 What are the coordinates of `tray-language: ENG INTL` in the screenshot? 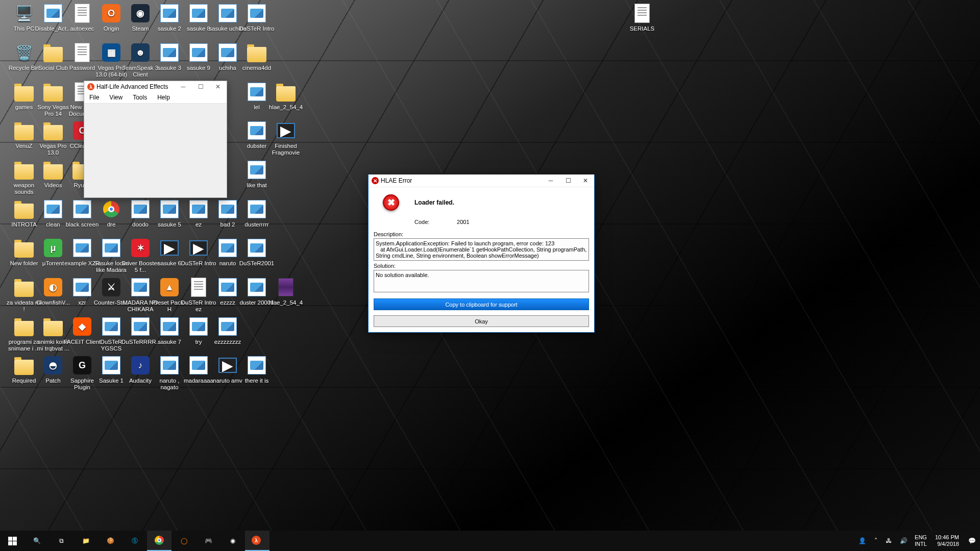 It's located at (921, 541).